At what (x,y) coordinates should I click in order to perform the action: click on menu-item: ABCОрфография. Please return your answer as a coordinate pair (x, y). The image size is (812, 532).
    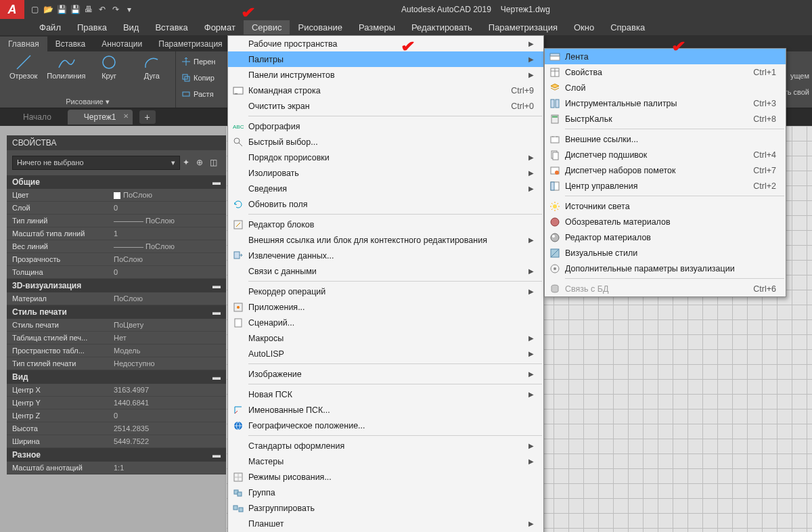
    Looking at the image, I should click on (386, 126).